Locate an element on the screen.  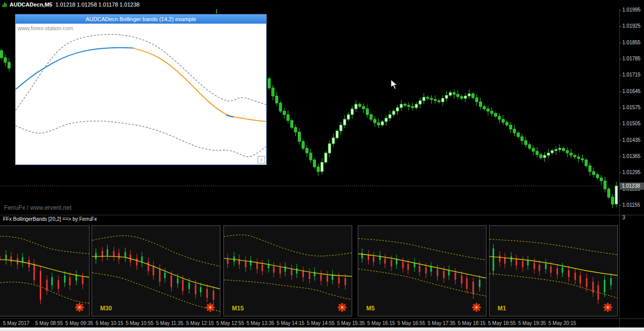
price-axis-label: 1.01295 is located at coordinates (631, 173).